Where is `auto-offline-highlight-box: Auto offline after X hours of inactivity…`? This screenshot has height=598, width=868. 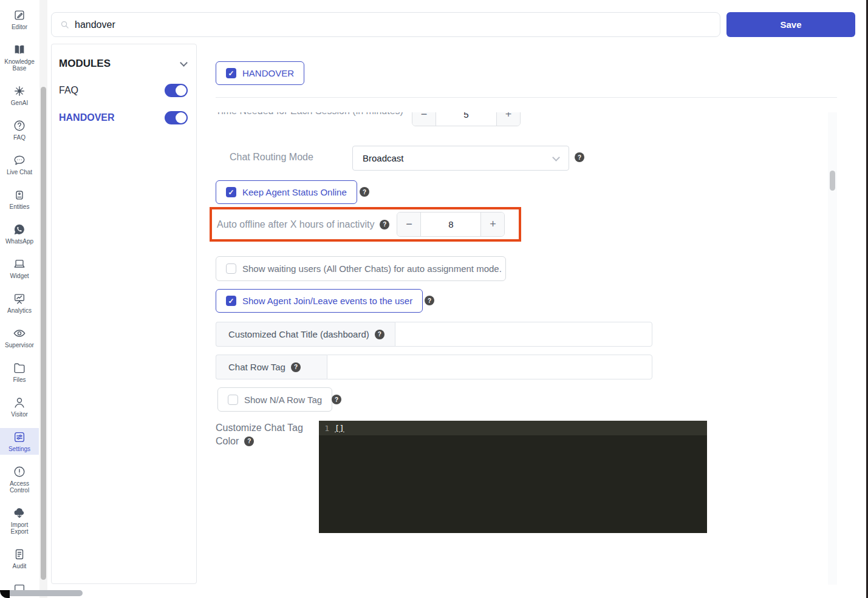 auto-offline-highlight-box: Auto offline after X hours of inactivity… is located at coordinates (366, 225).